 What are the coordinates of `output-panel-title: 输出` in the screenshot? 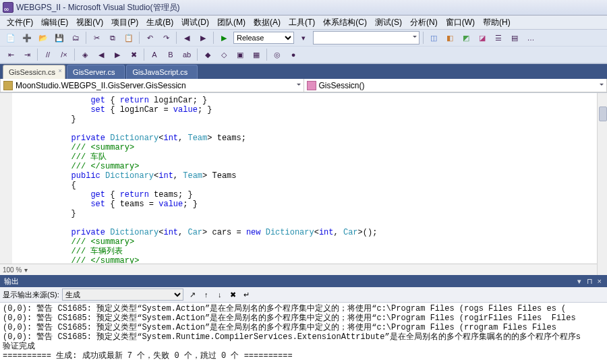 It's located at (11, 281).